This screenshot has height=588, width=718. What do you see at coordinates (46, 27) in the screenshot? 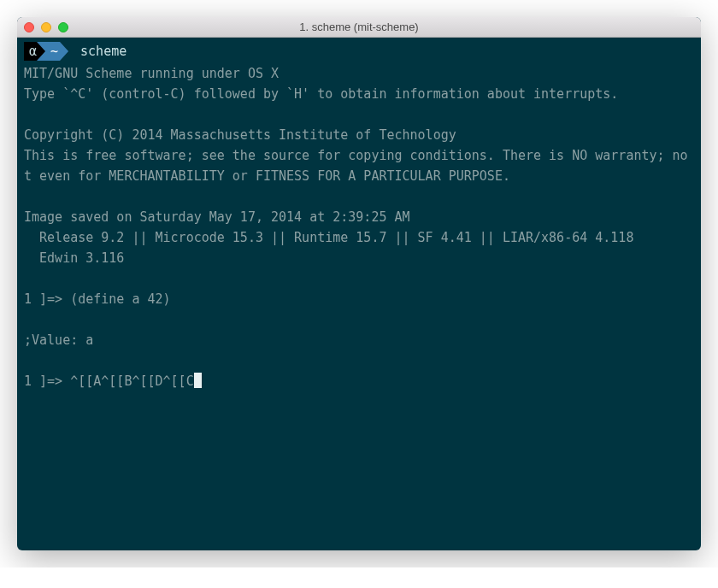
I see `traffic-lights` at bounding box center [46, 27].